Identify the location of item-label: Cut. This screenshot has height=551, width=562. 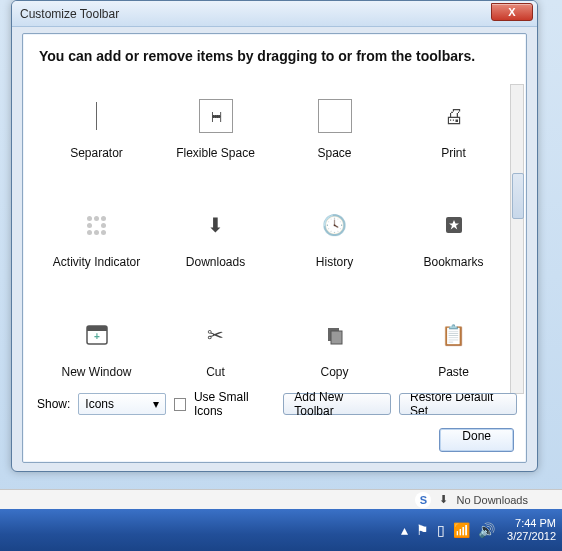
(216, 372).